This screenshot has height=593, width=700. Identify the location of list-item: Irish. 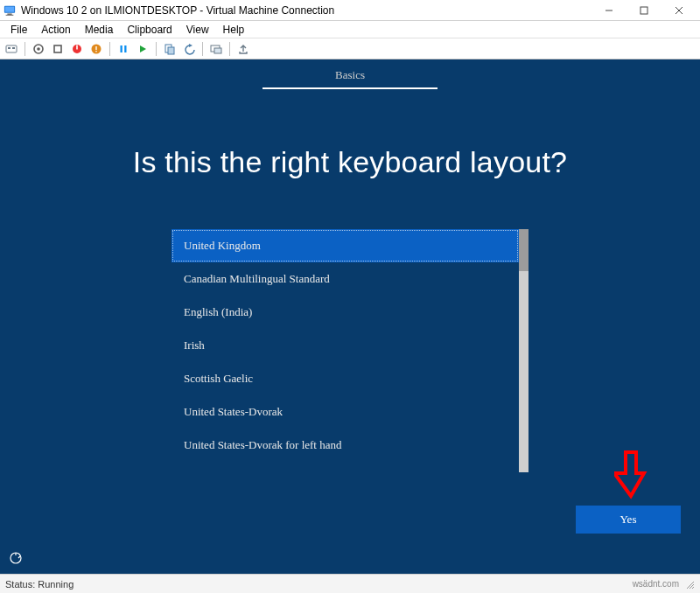
(345, 345).